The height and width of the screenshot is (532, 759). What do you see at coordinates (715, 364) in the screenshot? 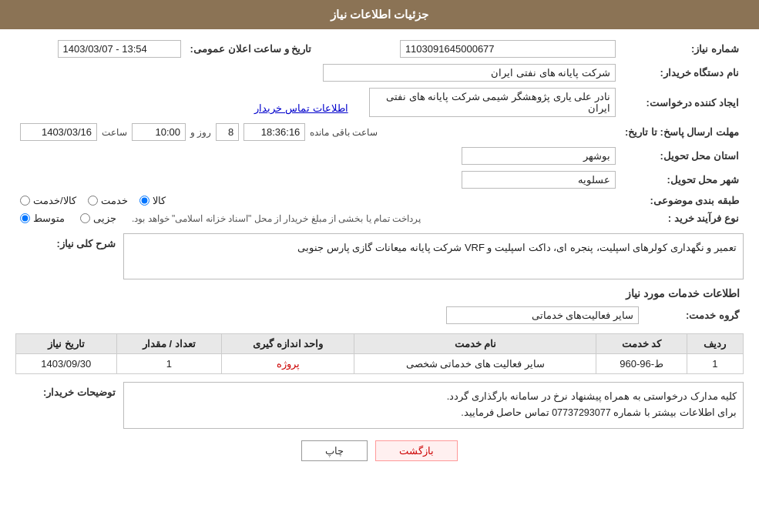
I see `cell-row-num: 1` at bounding box center [715, 364].